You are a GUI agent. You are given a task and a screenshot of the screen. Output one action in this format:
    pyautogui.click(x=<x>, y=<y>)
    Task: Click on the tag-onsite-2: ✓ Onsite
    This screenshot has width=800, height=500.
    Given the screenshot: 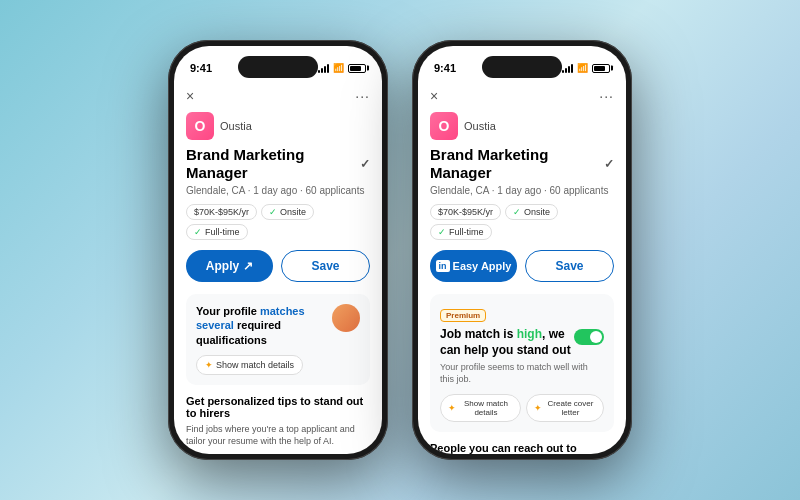 What is the action you would take?
    pyautogui.click(x=532, y=212)
    